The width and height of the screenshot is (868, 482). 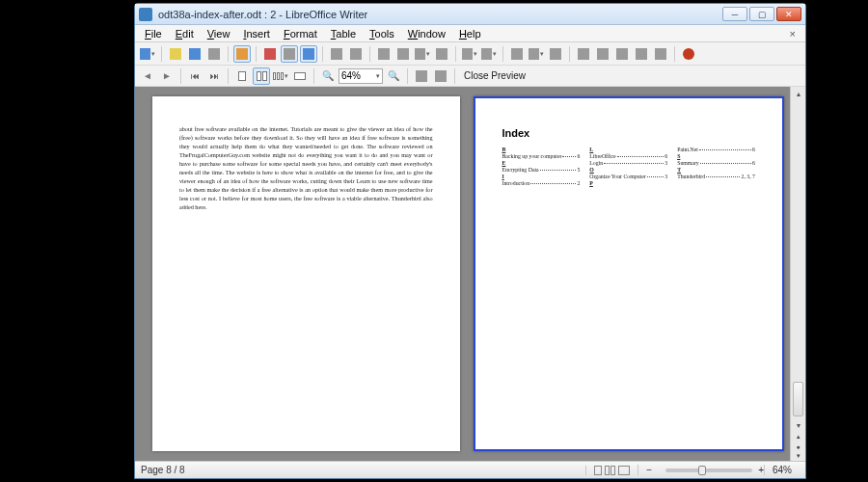 I want to click on index-columns: BBacking up your computer6EEncrypting Da…, so click(x=629, y=166).